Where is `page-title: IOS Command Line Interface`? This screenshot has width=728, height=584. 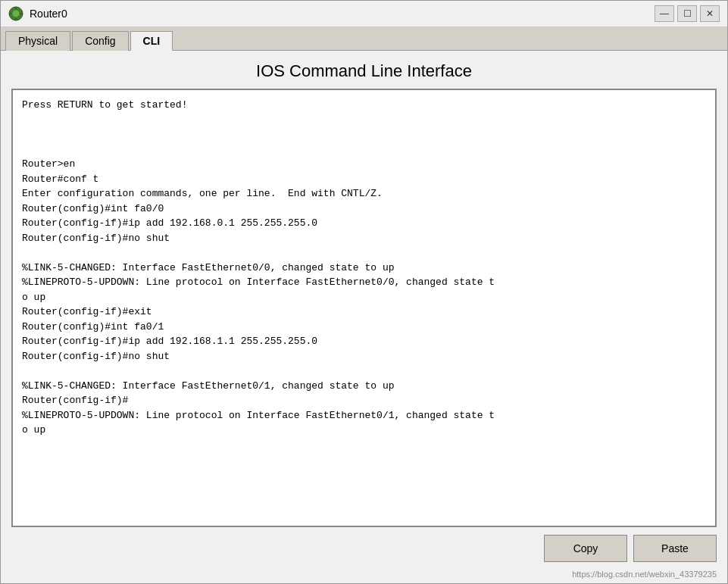 page-title: IOS Command Line Interface is located at coordinates (364, 70).